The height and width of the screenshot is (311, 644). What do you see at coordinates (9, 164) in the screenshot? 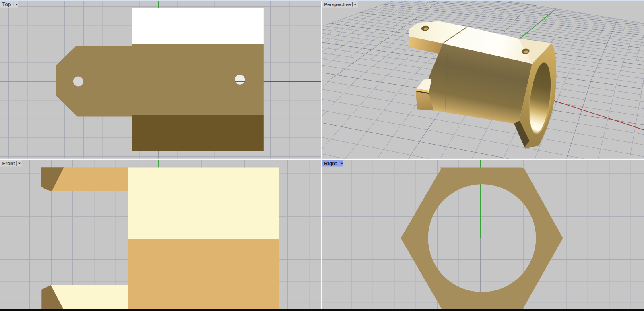
I see `svg-text: Front` at bounding box center [9, 164].